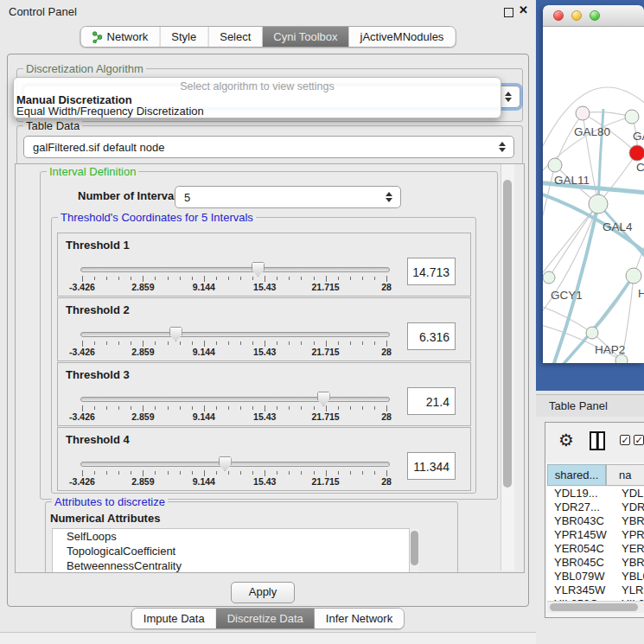 The height and width of the screenshot is (644, 644). What do you see at coordinates (143, 481) in the screenshot?
I see `tick-label: 2.859` at bounding box center [143, 481].